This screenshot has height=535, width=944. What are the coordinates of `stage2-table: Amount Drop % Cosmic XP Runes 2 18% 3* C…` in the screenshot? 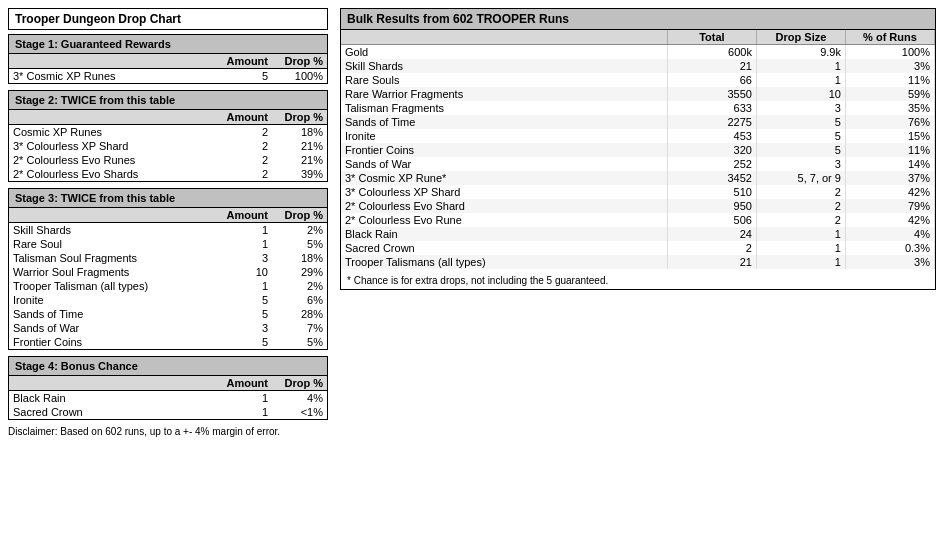 It's located at (168, 146).